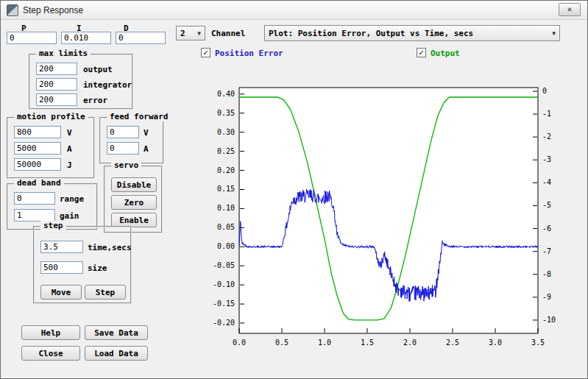  I want to click on svg-text: 0.5, so click(282, 343).